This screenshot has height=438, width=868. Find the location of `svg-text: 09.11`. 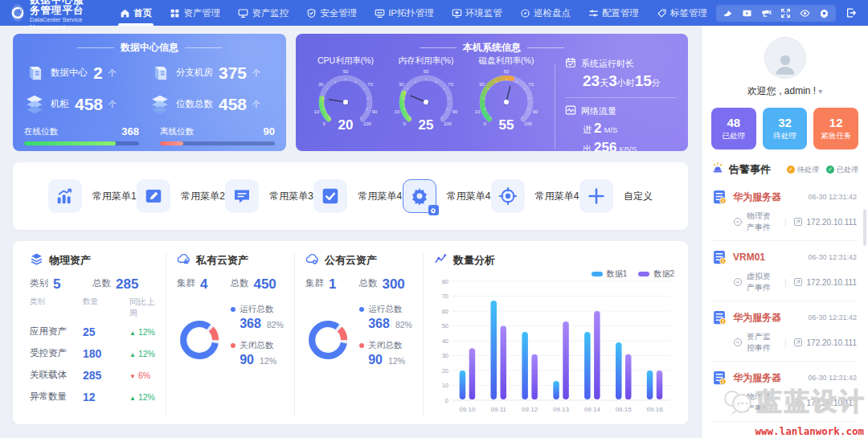

svg-text: 09.11 is located at coordinates (499, 410).